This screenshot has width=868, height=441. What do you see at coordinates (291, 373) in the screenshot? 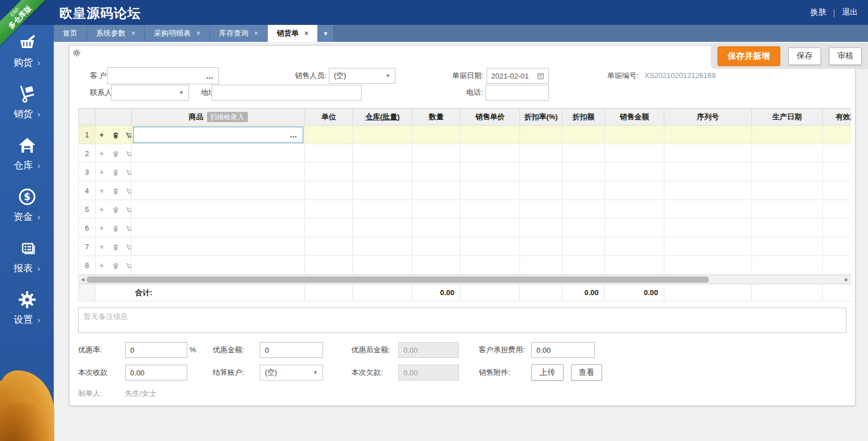
I see `settle-account-select: (空)▼` at bounding box center [291, 373].